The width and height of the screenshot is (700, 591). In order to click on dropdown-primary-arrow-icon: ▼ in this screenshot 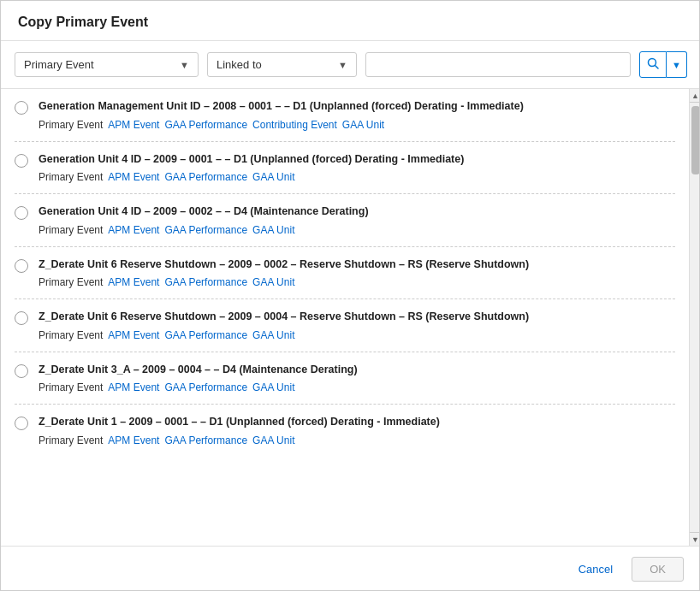, I will do `click(185, 65)`.